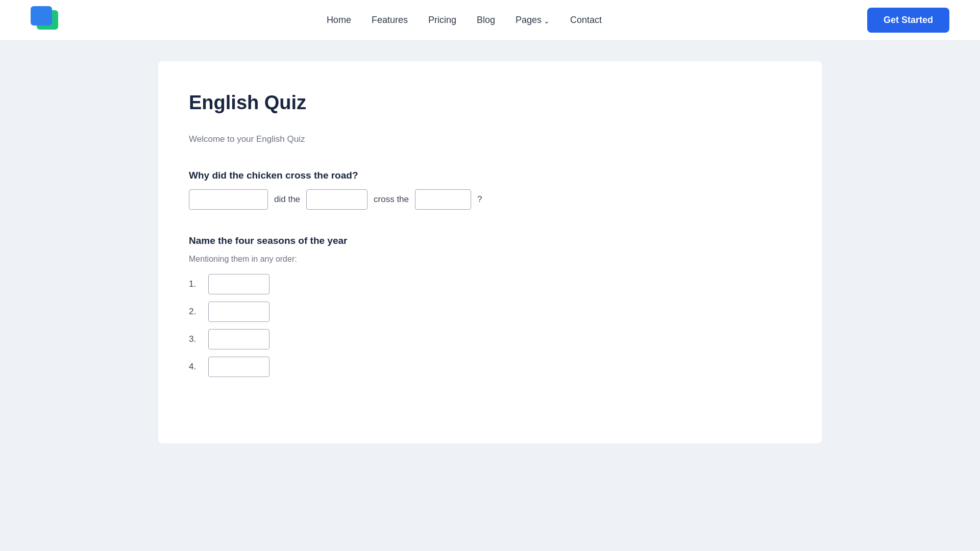 This screenshot has width=980, height=551. Describe the element at coordinates (195, 339) in the screenshot. I see `list-number-3: 3.` at that location.